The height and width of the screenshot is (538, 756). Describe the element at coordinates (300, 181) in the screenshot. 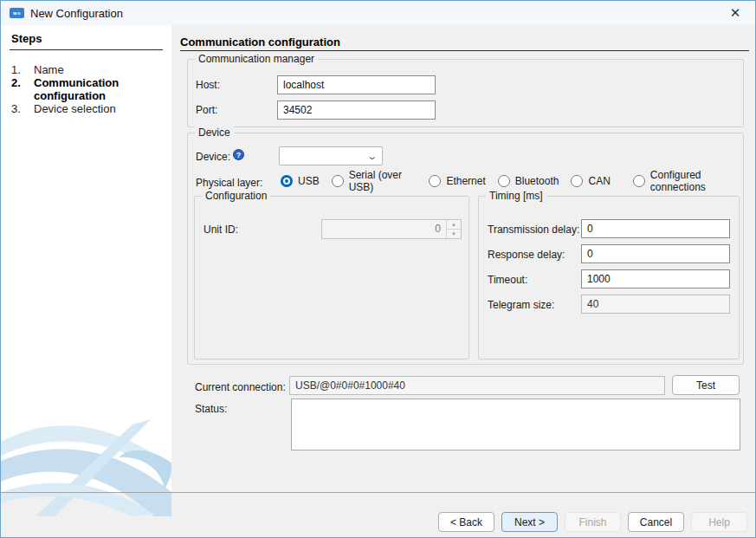

I see `radio-usb: USB` at that location.